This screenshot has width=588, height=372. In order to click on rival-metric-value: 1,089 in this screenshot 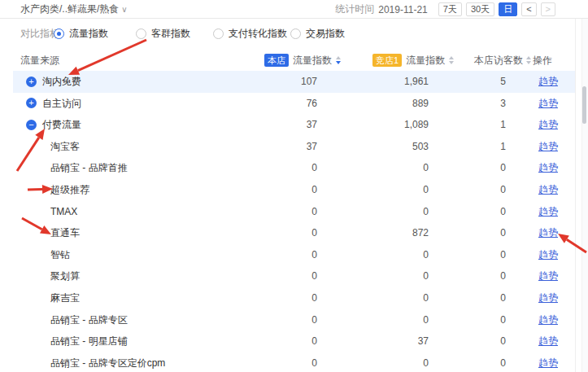, I will do `click(388, 125)`.